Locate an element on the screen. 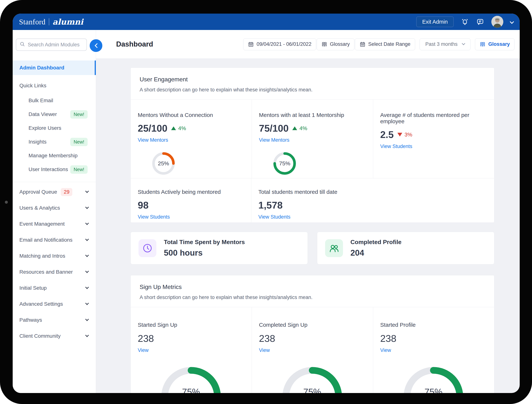 The width and height of the screenshot is (532, 404). signup-metrics-title: Sign Up Metrics is located at coordinates (312, 287).